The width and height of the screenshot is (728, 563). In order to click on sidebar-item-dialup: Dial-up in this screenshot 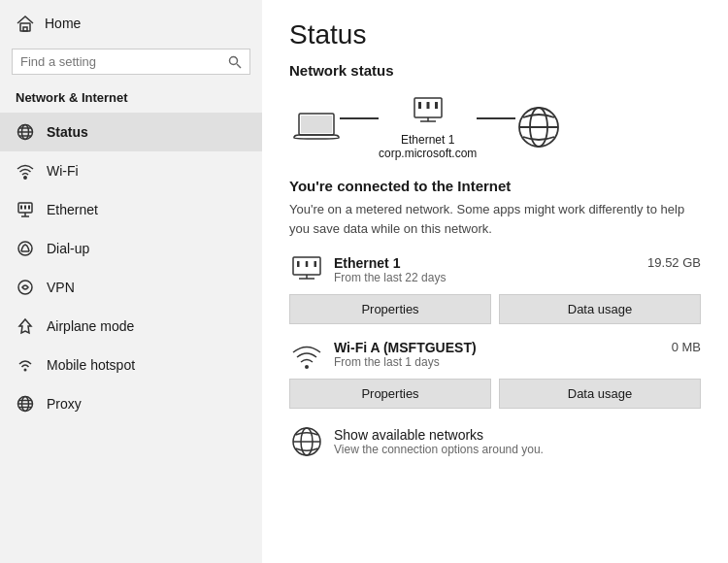, I will do `click(131, 248)`.